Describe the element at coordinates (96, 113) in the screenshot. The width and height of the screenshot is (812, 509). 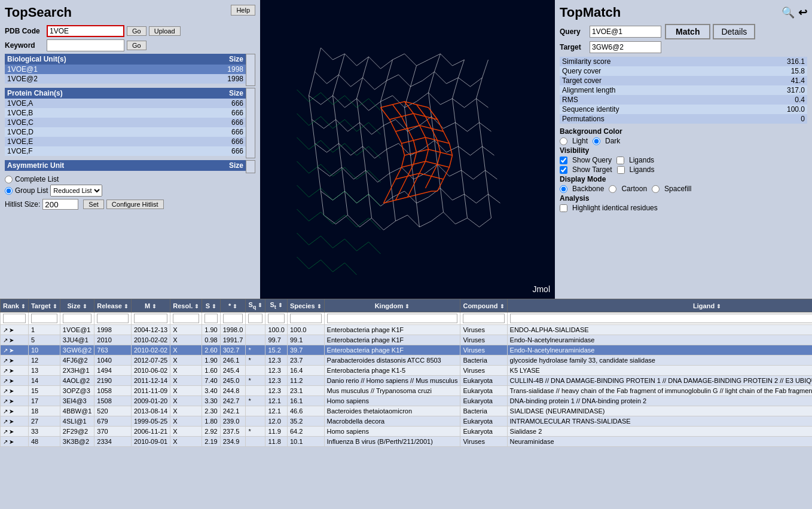
I see `chain-row: 1VOE,B` at that location.